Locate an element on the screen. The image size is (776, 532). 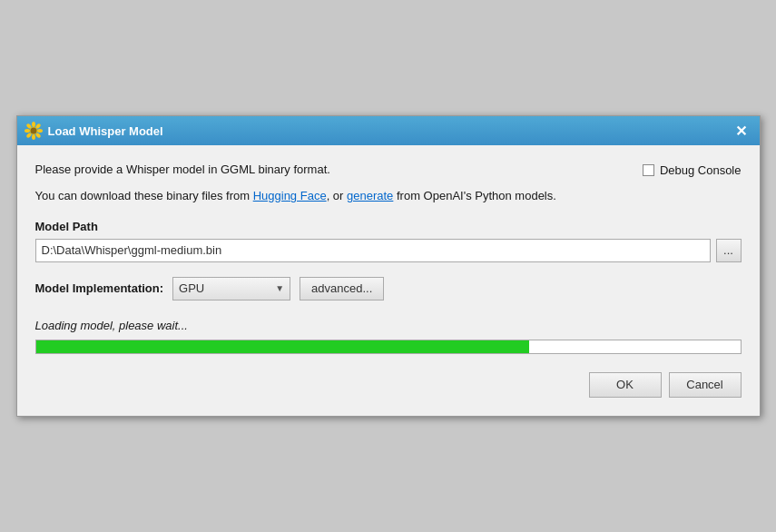
generate-link: generate is located at coordinates (370, 196).